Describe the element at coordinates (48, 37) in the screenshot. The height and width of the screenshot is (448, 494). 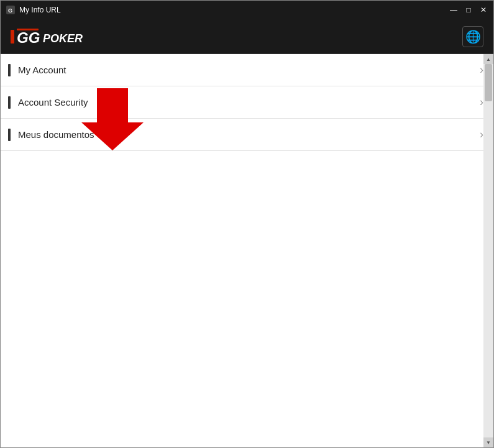
I see `logo-svg: GG POKER` at that location.